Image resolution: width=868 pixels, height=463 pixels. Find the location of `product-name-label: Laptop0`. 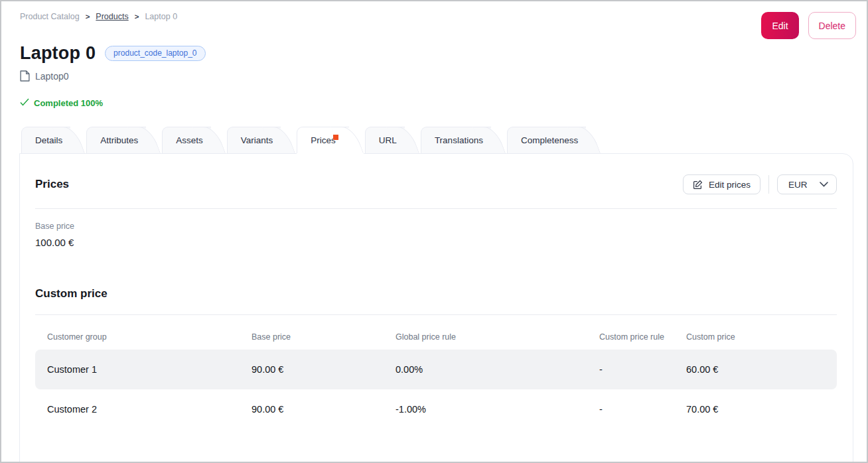

product-name-label: Laptop0 is located at coordinates (52, 76).